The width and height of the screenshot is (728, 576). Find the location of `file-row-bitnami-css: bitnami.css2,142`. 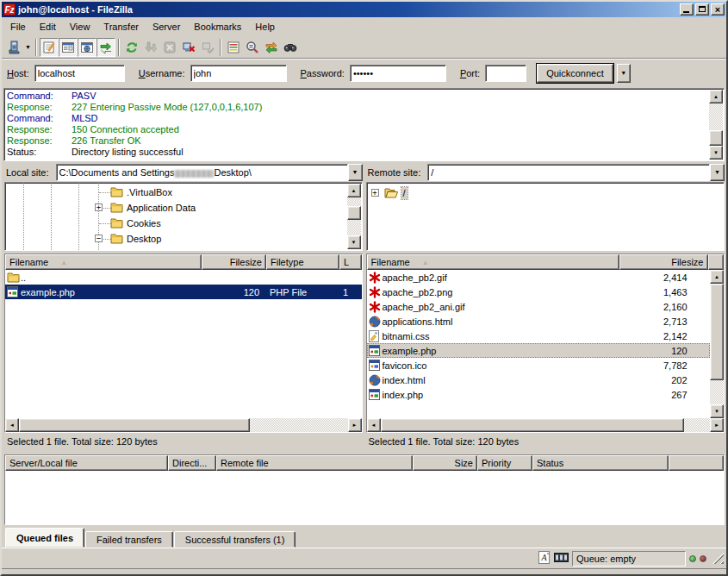

file-row-bitnami-css: bitnami.css2,142 is located at coordinates (539, 336).